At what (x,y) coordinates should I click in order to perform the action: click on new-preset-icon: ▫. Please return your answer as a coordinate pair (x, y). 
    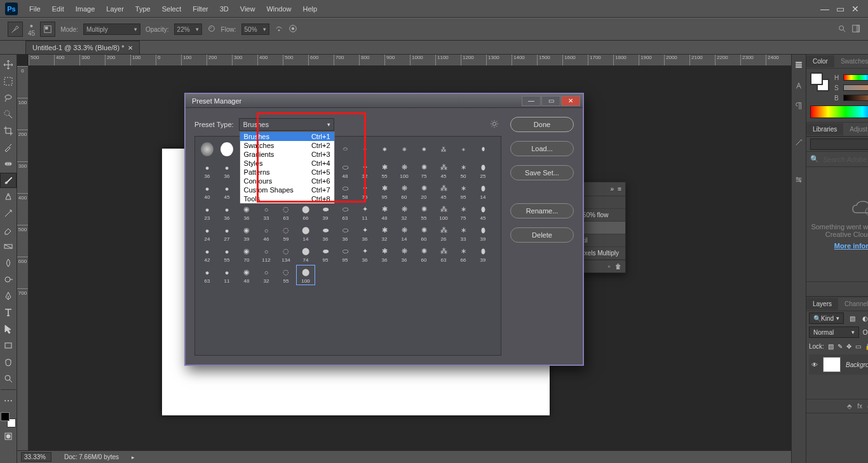
    Looking at the image, I should click on (609, 267).